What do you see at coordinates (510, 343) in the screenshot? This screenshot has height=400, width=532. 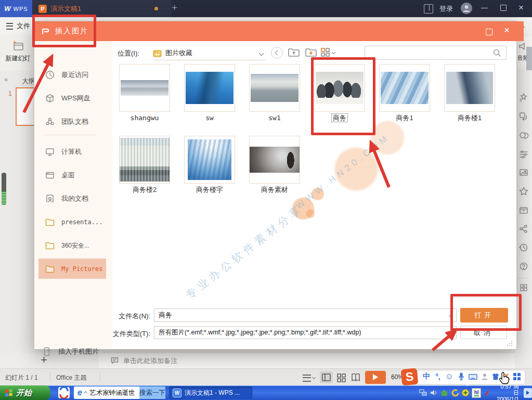 I see `resize-grip-icon` at bounding box center [510, 343].